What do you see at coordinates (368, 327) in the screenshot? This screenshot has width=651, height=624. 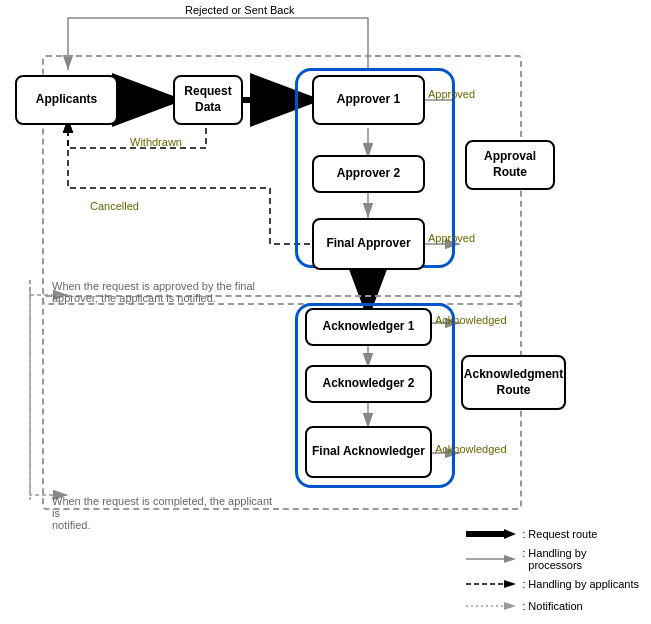 I see `acknowledger1-label: Acknowledger 1` at bounding box center [368, 327].